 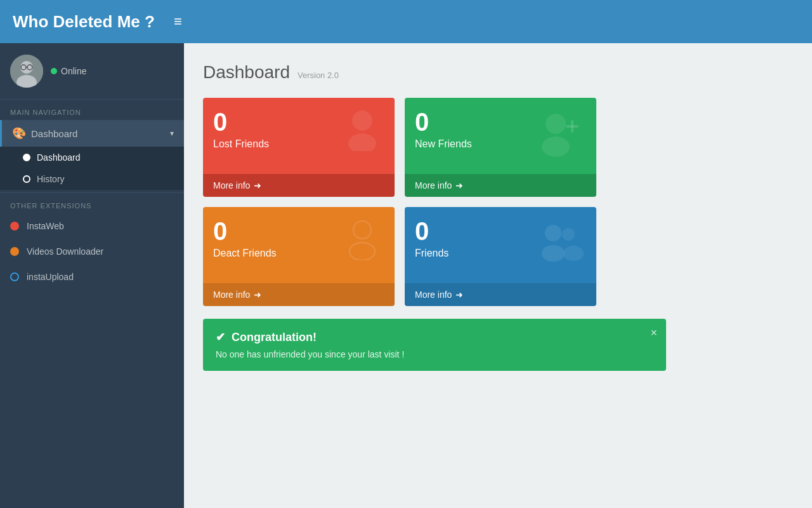 What do you see at coordinates (58, 157) in the screenshot?
I see `sub-dashboard-label: Dashboard` at bounding box center [58, 157].